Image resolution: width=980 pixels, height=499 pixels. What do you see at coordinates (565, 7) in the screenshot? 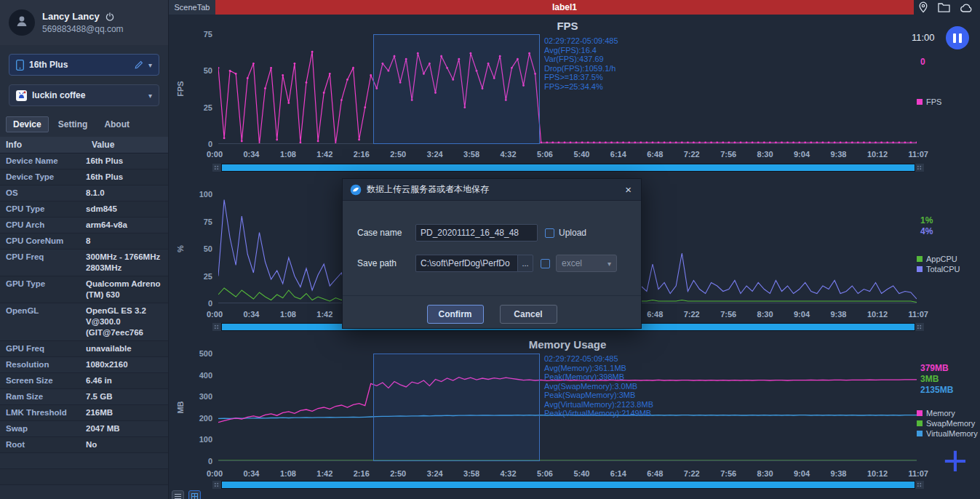
I see `label-bar: label1` at bounding box center [565, 7].